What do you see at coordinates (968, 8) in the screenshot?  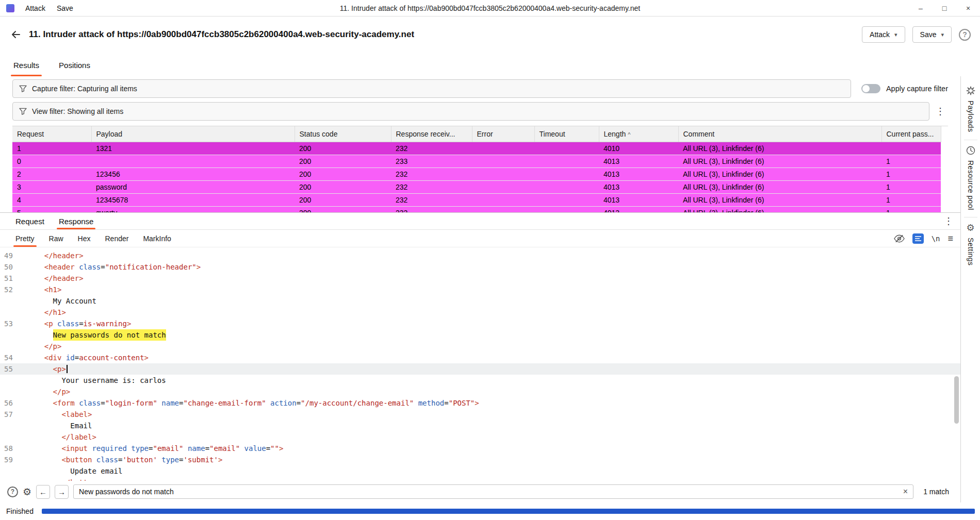 I see `close-button: ×` at bounding box center [968, 8].